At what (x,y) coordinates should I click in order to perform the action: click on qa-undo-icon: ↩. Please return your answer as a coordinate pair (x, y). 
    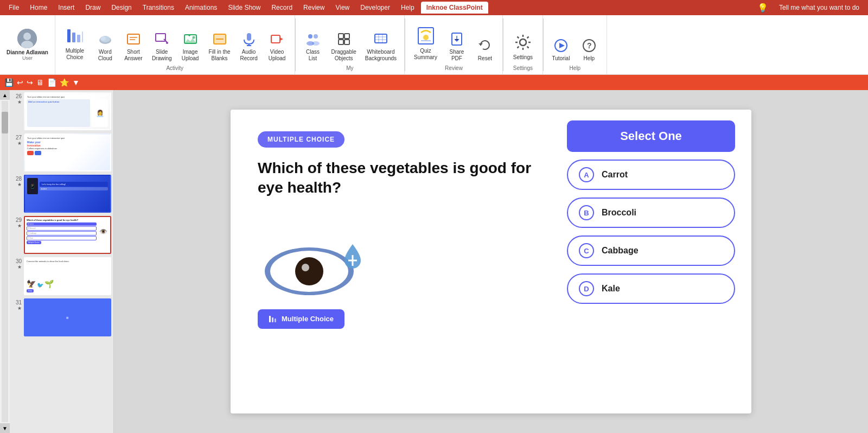
    Looking at the image, I should click on (20, 82).